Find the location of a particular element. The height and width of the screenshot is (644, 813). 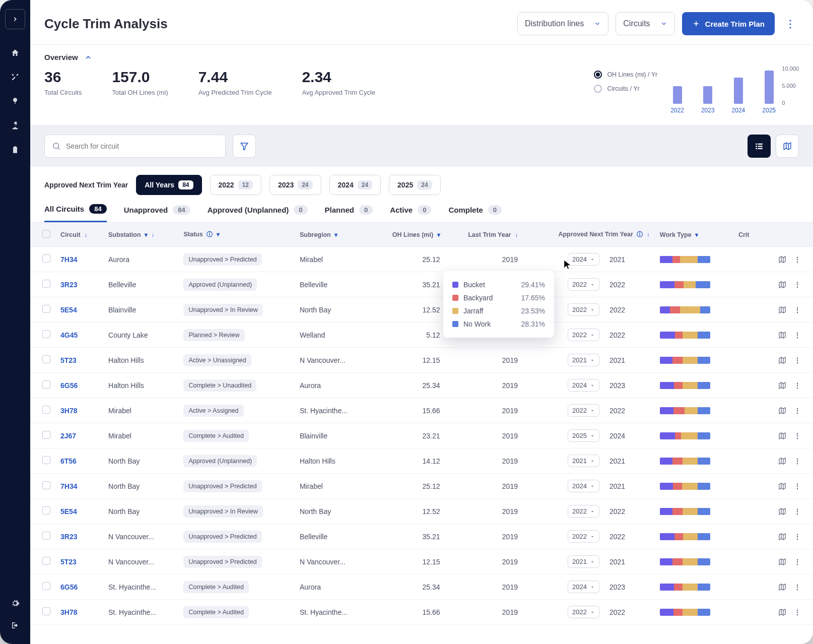

tab-planned: Planned0 is located at coordinates (349, 213).